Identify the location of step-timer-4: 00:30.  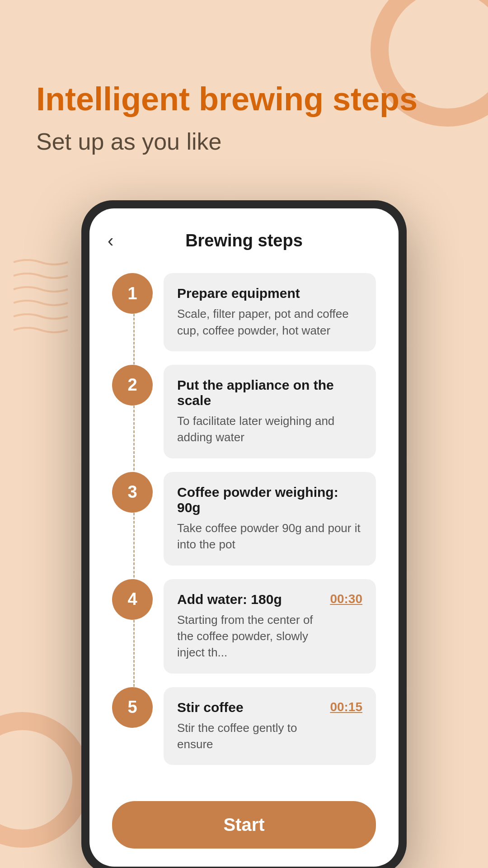
(346, 599).